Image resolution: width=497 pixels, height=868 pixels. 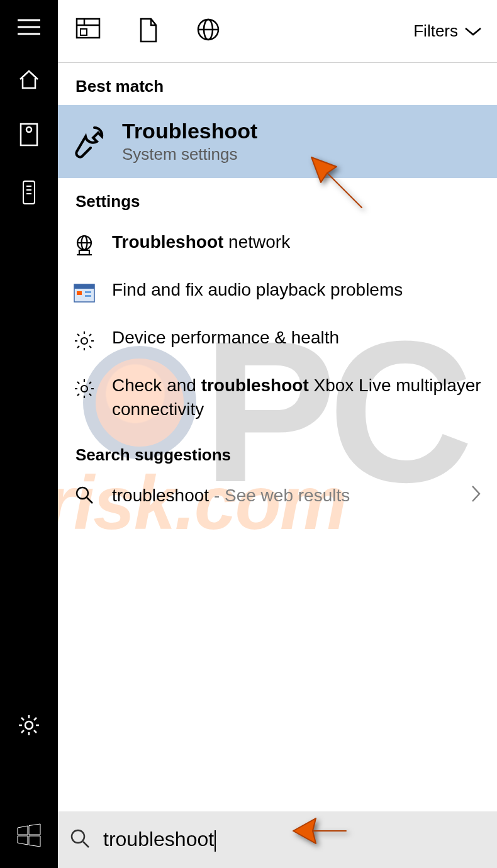 I want to click on settings-header: Settings, so click(x=277, y=199).